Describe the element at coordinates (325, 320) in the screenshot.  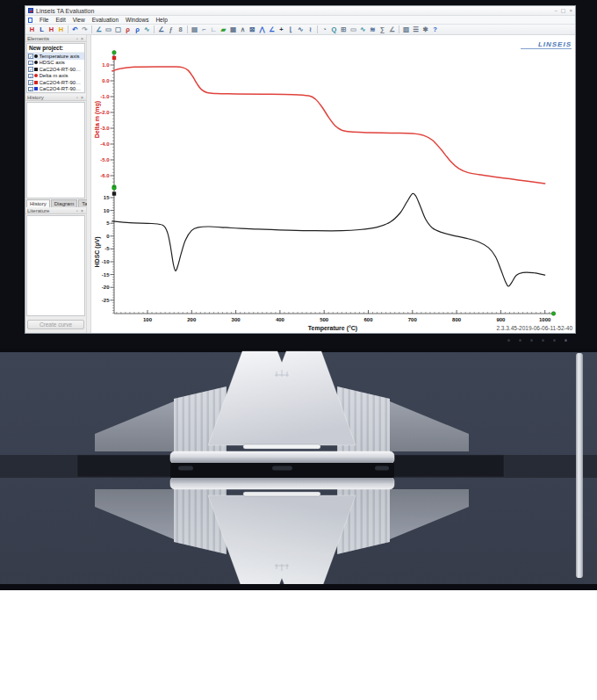
I see `x-tick-label: 500` at that location.